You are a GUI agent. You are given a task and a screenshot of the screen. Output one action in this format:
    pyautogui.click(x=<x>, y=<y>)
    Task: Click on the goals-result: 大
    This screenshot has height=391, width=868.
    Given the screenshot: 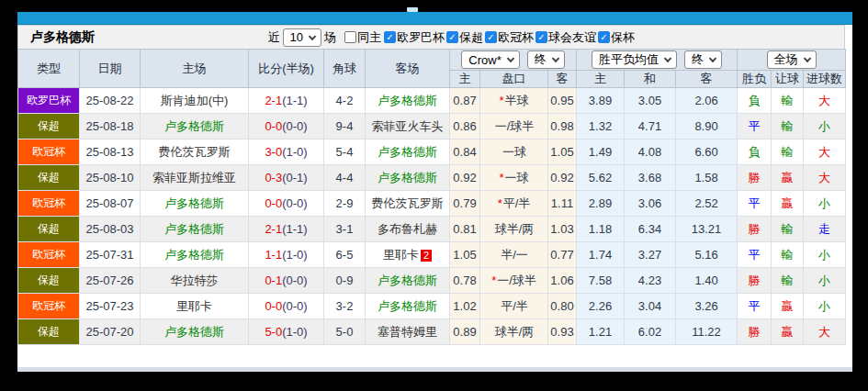 What is the action you would take?
    pyautogui.click(x=825, y=101)
    